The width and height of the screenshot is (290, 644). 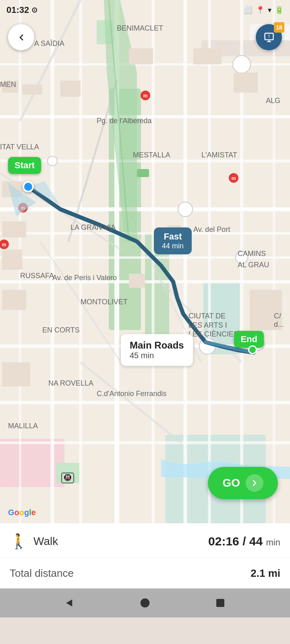 What do you see at coordinates (157, 356) in the screenshot?
I see `main-roads-time: 45 min` at bounding box center [157, 356].